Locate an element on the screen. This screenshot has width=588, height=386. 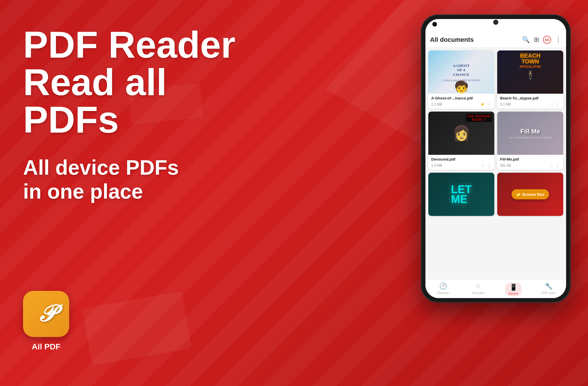
book-cover-fillme: Fill Me SEX, LOVE AND ROCK & ROLL SERIES is located at coordinates (530, 133).